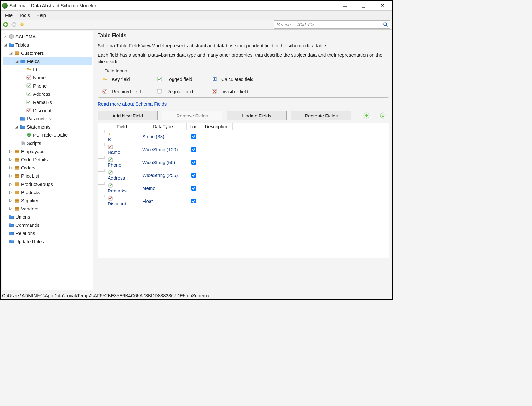 The width and height of the screenshot is (532, 406). What do you see at coordinates (165, 163) in the screenshot?
I see `table-row: PhoneWideString (50)` at bounding box center [165, 163].